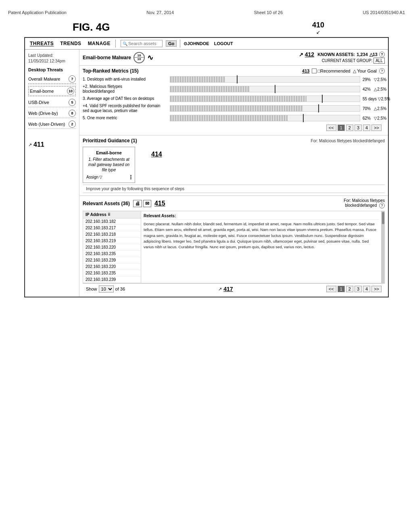 Image resolution: width=413 pixels, height=532 pixels. What do you see at coordinates (109, 177) in the screenshot?
I see `guidance-assign: Assign ▽` at bounding box center [109, 177].